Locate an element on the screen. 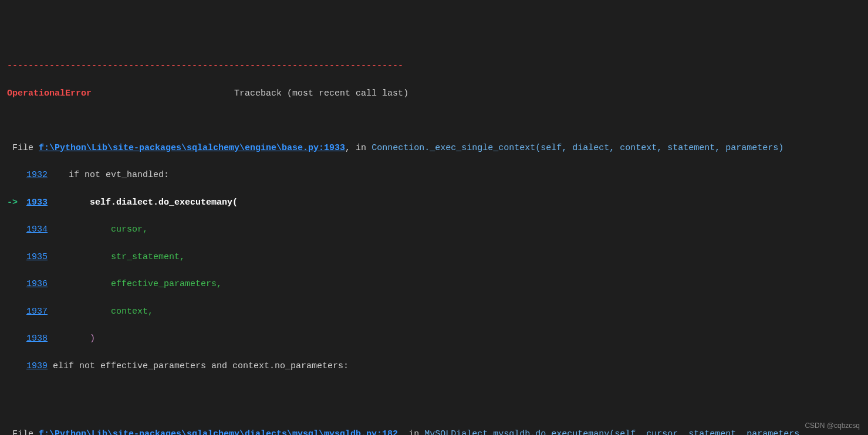 The height and width of the screenshot is (435, 868). arrow-gutter: -> is located at coordinates (15, 203).